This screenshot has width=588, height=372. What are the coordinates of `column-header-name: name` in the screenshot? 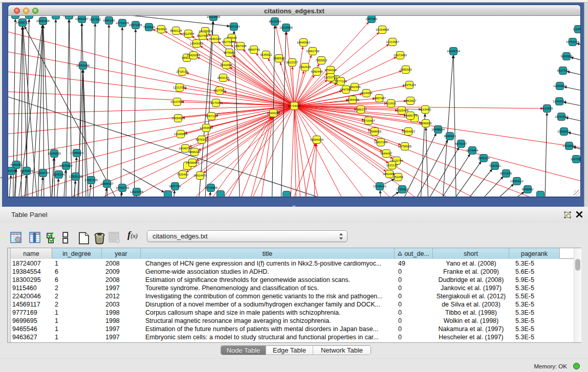 It's located at (32, 254).